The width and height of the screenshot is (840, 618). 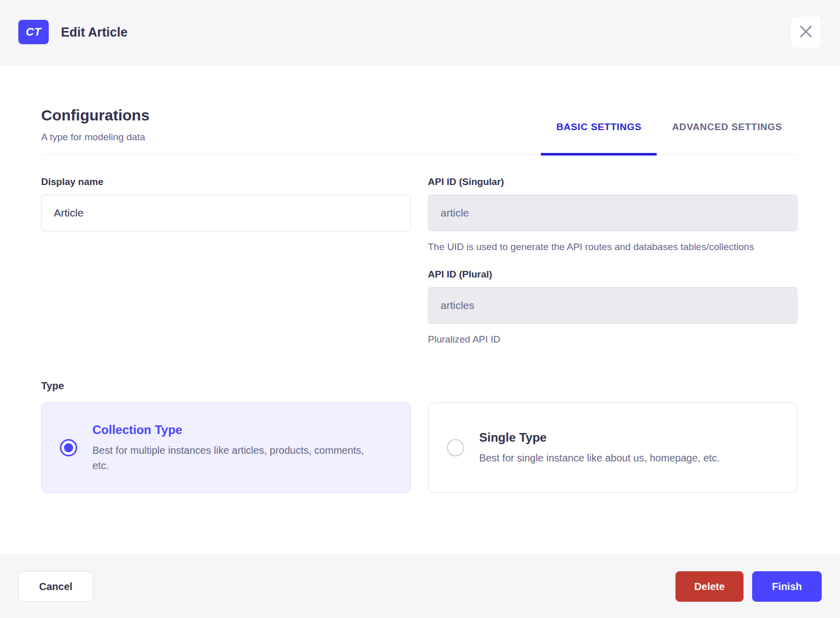 What do you see at coordinates (613, 274) in the screenshot?
I see `api-id-plural-label: API ID (Plural)` at bounding box center [613, 274].